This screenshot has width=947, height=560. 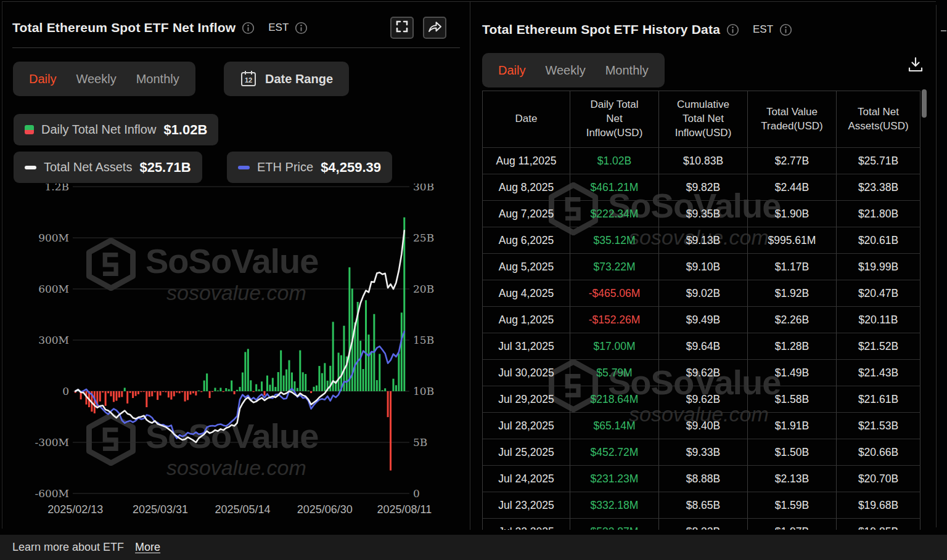 I want to click on svg-text: 600M, so click(x=54, y=289).